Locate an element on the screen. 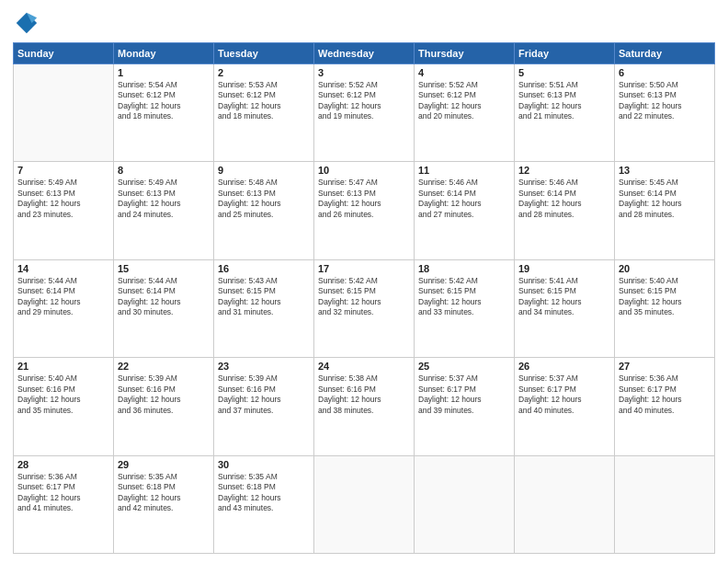 The image size is (728, 563). calendar-cell: 8Sunrise: 5:49 AM Sunset: 6:13 PM Daylig… is located at coordinates (164, 211).